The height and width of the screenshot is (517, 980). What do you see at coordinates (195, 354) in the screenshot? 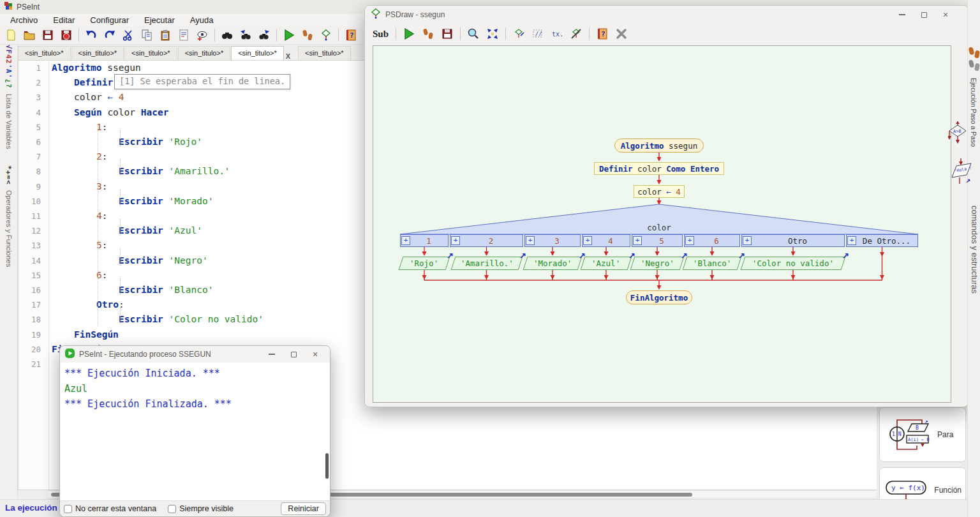
I see `console-titlebar: PSeInt - Ejecutando proceso SSEGUN ×` at bounding box center [195, 354].